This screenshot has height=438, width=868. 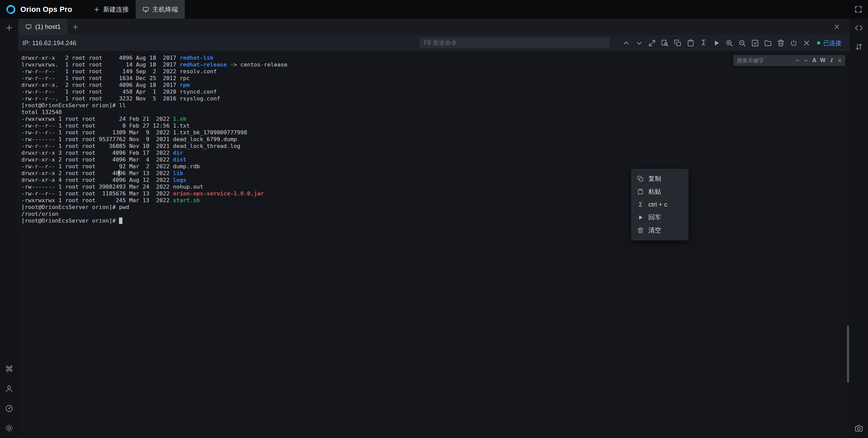 What do you see at coordinates (655, 217) in the screenshot?
I see `context-menu-item-label: 回车` at bounding box center [655, 217].